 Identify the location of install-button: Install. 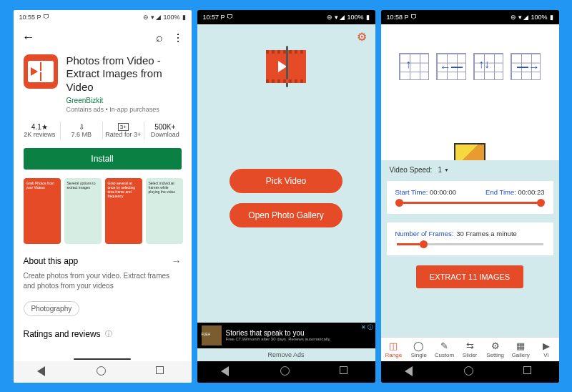
(103, 159).